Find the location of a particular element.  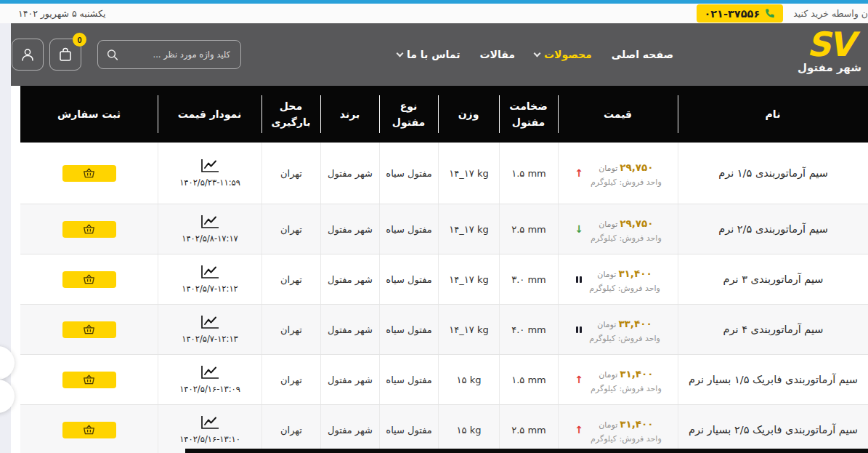

column-header: نام is located at coordinates (773, 114).